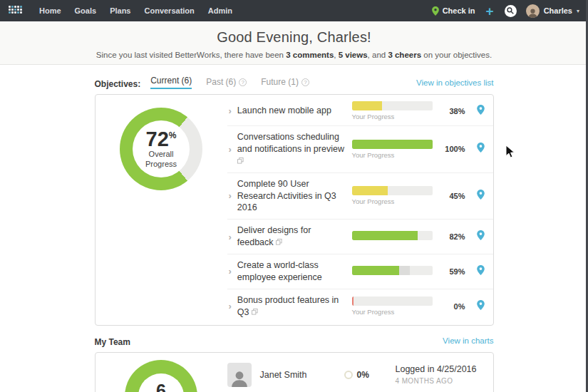  What do you see at coordinates (451, 149) in the screenshot?
I see `progress-percent: 100%` at bounding box center [451, 149].